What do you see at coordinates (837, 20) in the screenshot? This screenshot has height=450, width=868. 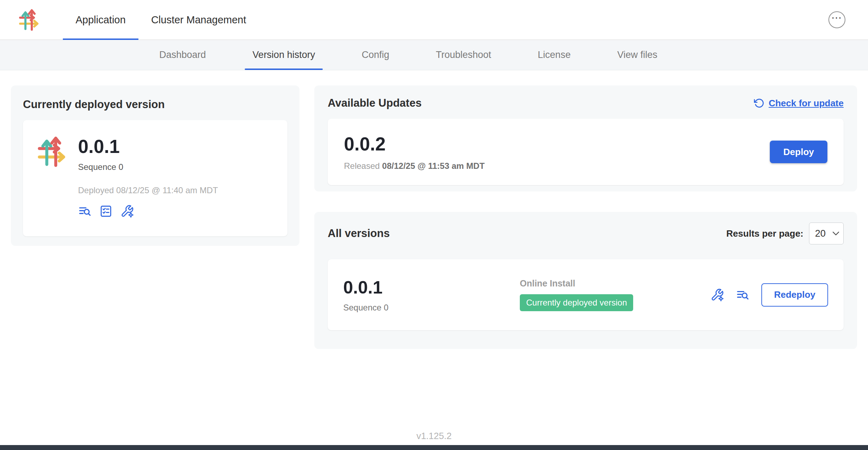 I see `overflow-menu-button: ⋯` at bounding box center [837, 20].